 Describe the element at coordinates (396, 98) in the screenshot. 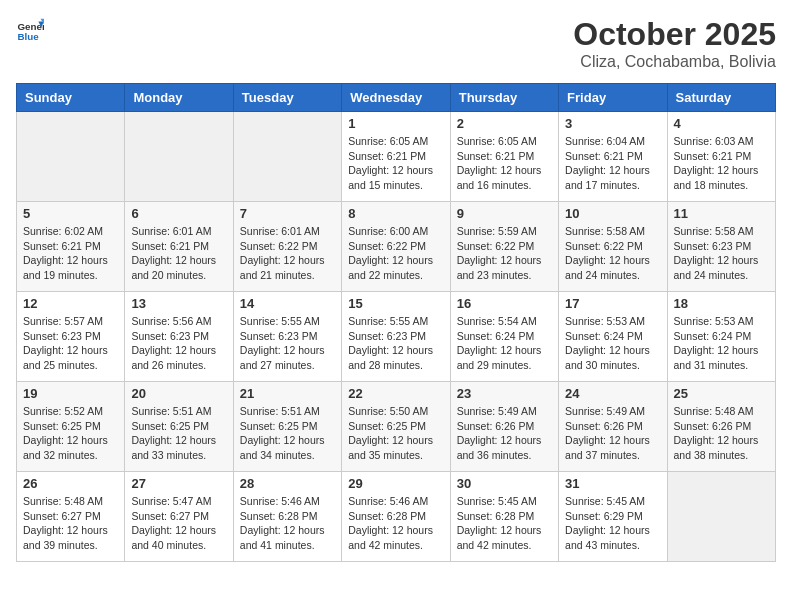

I see `weekday-header-row: SundayMondayTuesdayWednesdayThursdayFrid…` at that location.